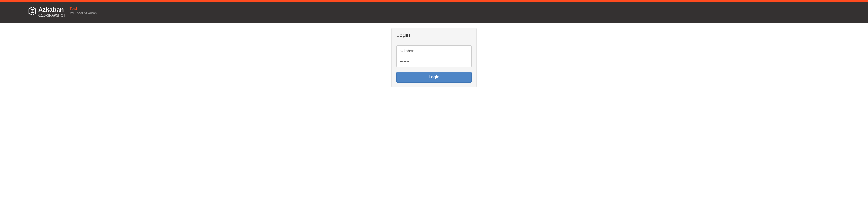 The height and width of the screenshot is (209, 868). What do you see at coordinates (434, 51) in the screenshot?
I see `username-input` at bounding box center [434, 51].